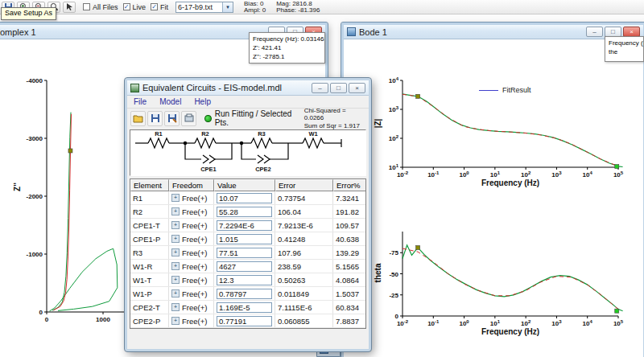 Image resolution: width=644 pixels, height=357 pixels. I want to click on value-input: 0.78797, so click(245, 294).